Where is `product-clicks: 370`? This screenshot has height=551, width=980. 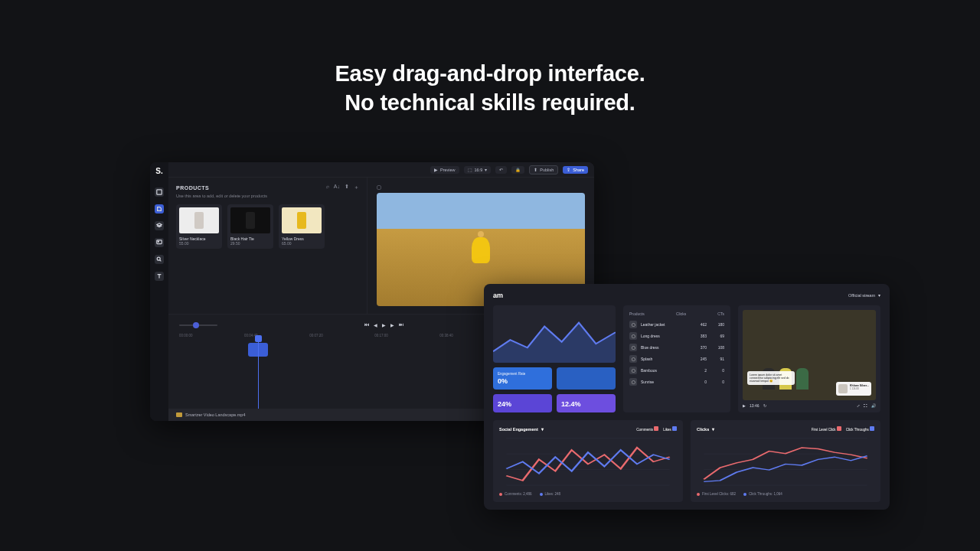
product-clicks: 370 is located at coordinates (700, 347).